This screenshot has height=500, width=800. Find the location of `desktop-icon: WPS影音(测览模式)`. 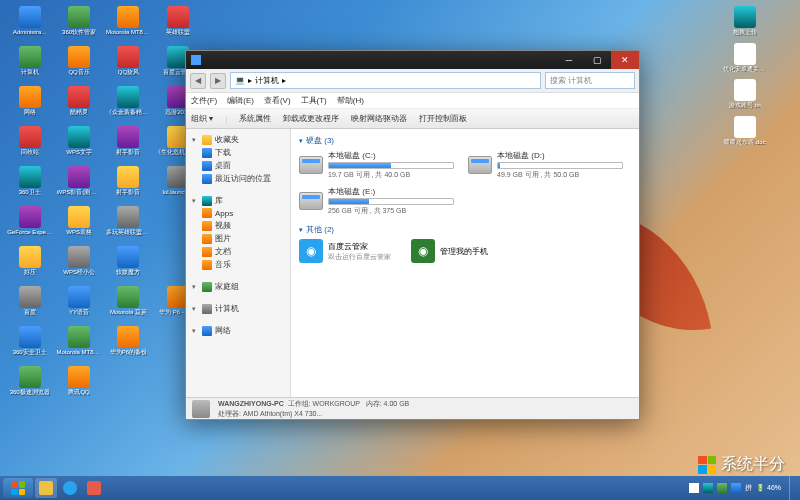

desktop-icon: WPS影音(测览模式) is located at coordinates (78, 185).